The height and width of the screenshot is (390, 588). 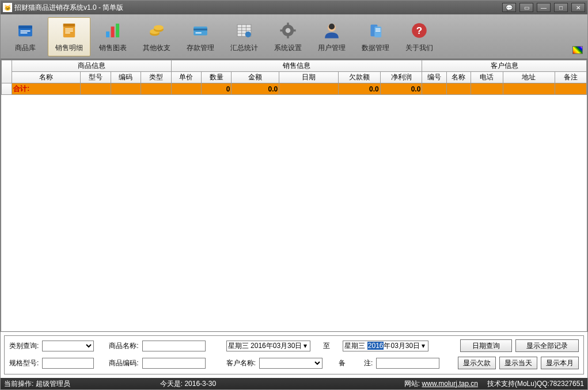 I want to click on window-controls: 💬 ▭ — □ ✕, so click(x=544, y=7).